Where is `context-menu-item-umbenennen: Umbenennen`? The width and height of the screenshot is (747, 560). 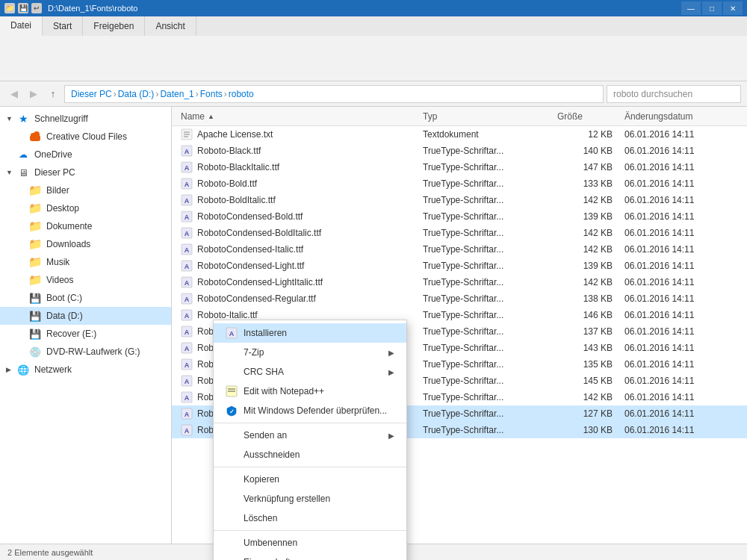 context-menu-item-umbenennen: Umbenennen is located at coordinates (310, 543).